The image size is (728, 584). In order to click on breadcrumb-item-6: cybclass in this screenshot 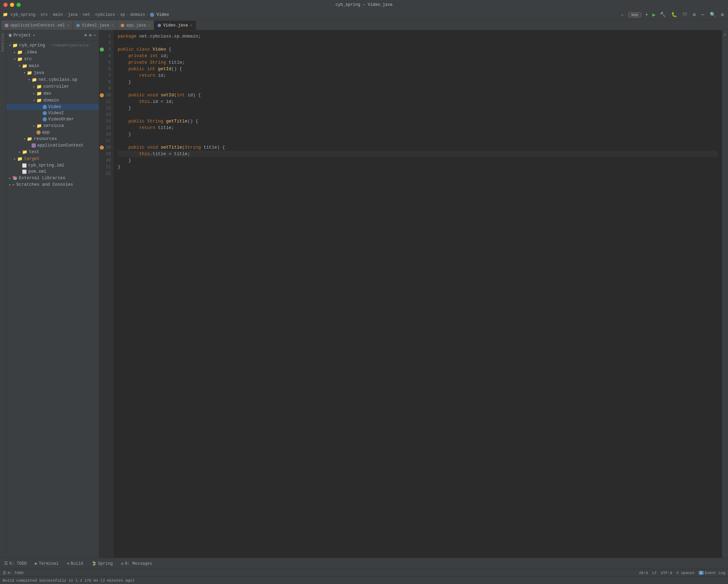, I will do `click(105, 15)`.